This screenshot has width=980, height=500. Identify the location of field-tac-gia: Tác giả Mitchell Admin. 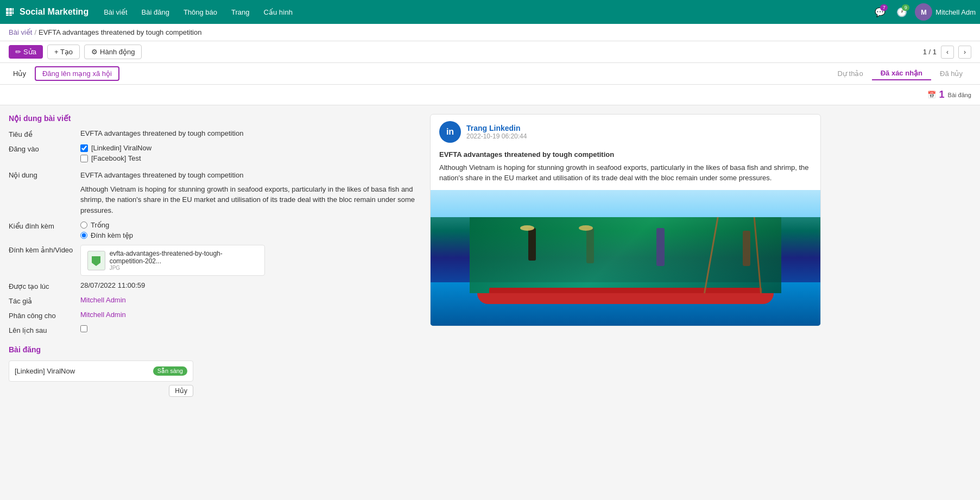
(215, 301).